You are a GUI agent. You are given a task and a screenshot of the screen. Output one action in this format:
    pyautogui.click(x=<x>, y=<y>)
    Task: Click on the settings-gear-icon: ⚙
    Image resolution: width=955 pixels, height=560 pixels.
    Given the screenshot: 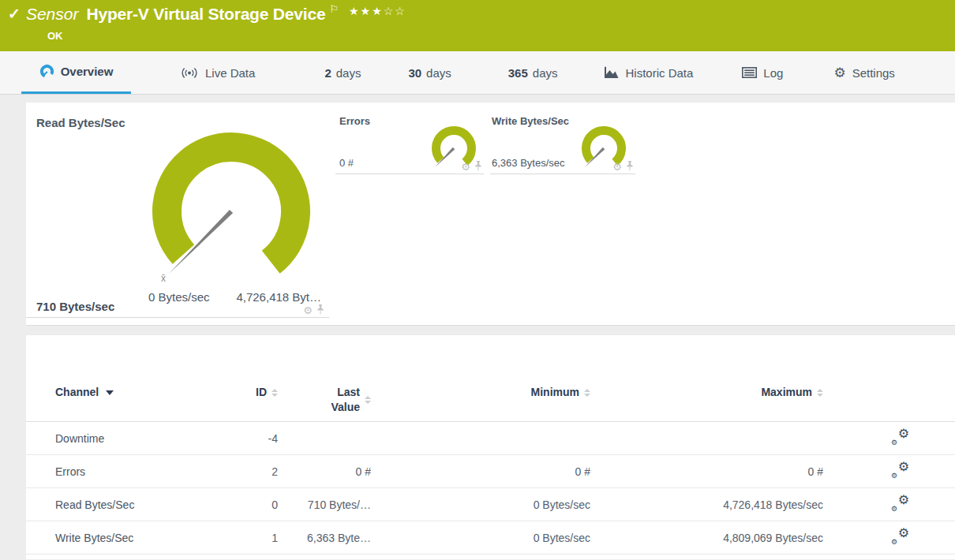 What is the action you would take?
    pyautogui.click(x=840, y=73)
    